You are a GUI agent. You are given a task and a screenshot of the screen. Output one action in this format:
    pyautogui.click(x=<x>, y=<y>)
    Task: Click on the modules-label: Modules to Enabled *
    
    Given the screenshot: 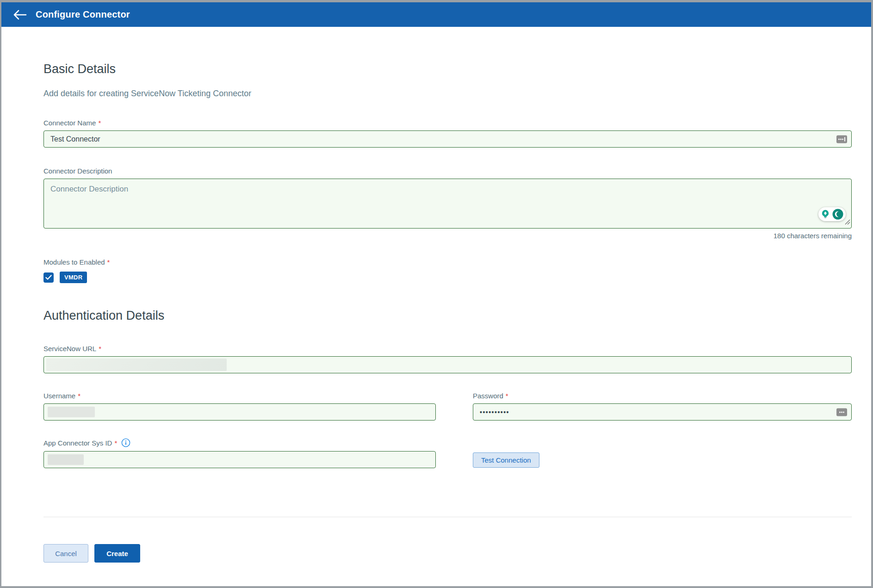 What is the action you would take?
    pyautogui.click(x=448, y=262)
    